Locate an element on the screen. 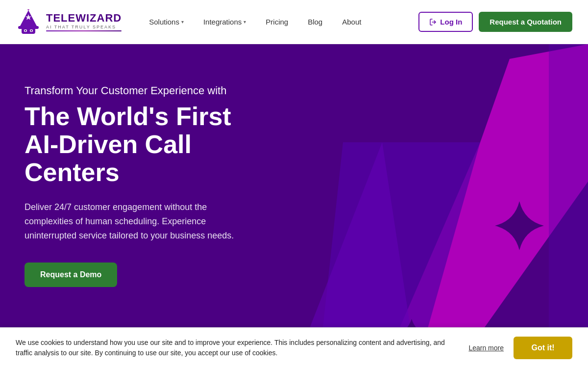 The width and height of the screenshot is (588, 368). login-button: Log In is located at coordinates (446, 22).